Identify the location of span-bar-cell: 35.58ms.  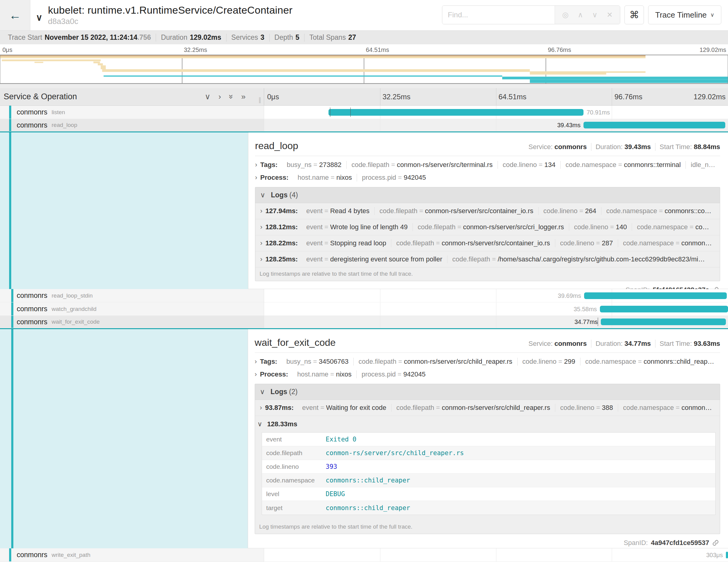
(496, 309).